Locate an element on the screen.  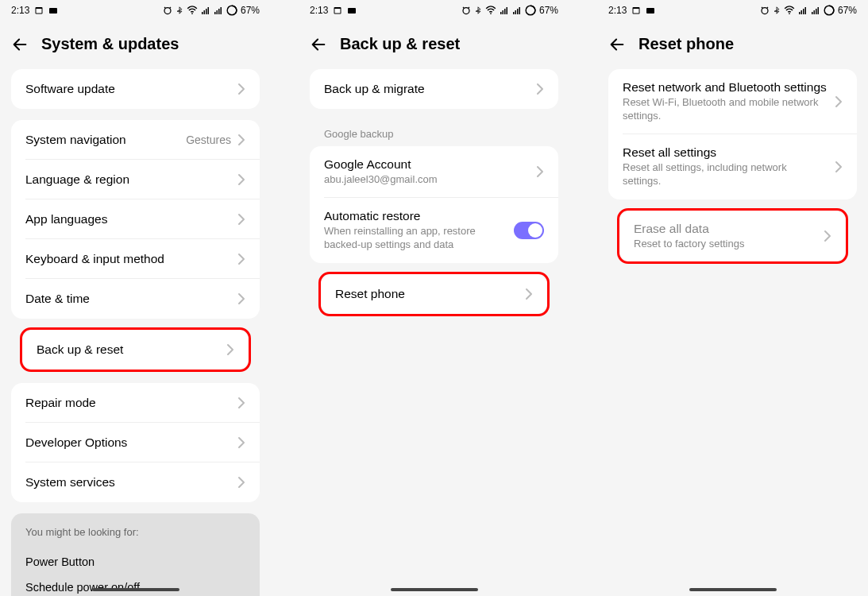
row-value: Gestures is located at coordinates (208, 140).